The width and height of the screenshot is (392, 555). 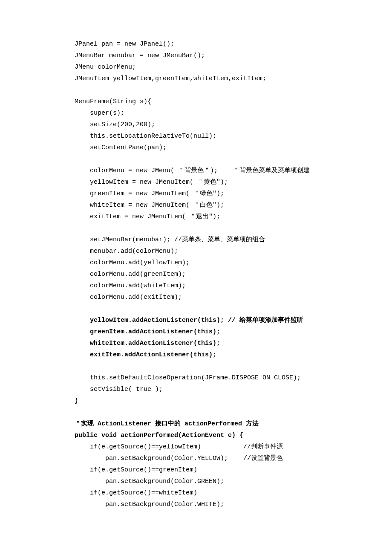 I want to click on code-line: exitItem.addActionListener(this);, so click(x=233, y=355).